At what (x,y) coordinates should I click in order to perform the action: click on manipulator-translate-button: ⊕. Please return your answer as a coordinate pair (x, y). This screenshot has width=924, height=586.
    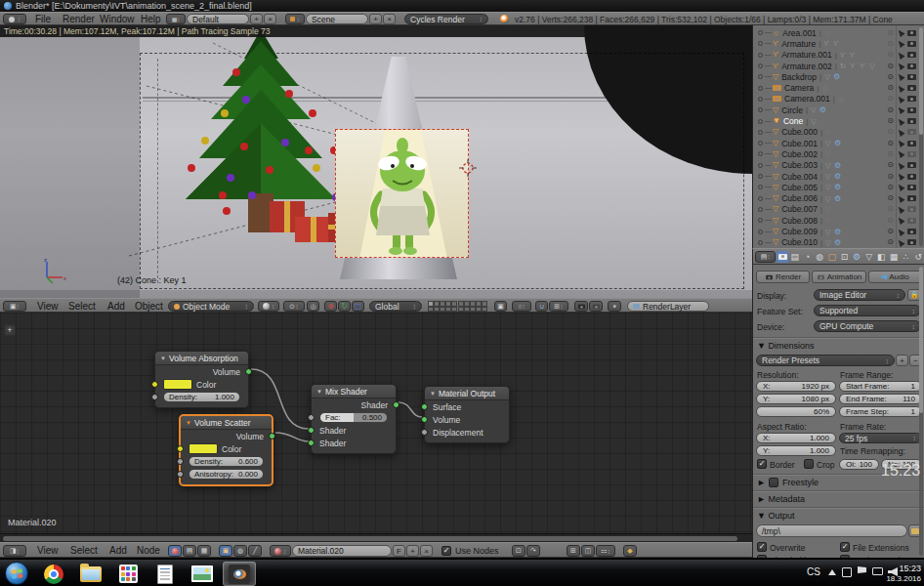
    Looking at the image, I should click on (330, 307).